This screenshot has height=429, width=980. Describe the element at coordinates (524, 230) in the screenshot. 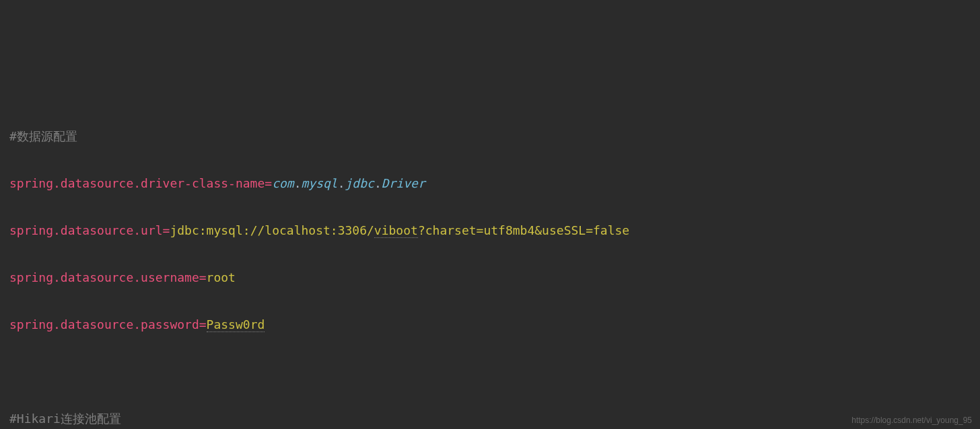

I see `property-value: ?charset=utf8mb4&useSSL=false` at that location.